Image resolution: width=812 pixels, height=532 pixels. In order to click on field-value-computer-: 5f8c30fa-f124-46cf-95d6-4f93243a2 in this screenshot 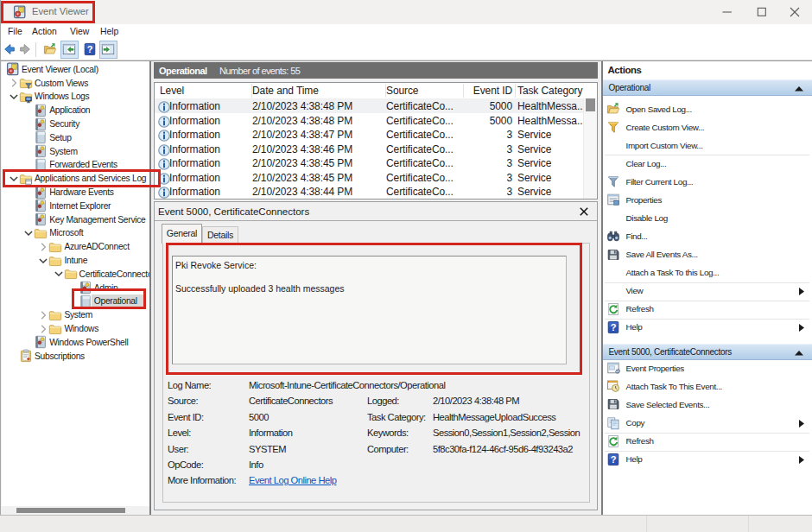, I will do `click(503, 449)`.